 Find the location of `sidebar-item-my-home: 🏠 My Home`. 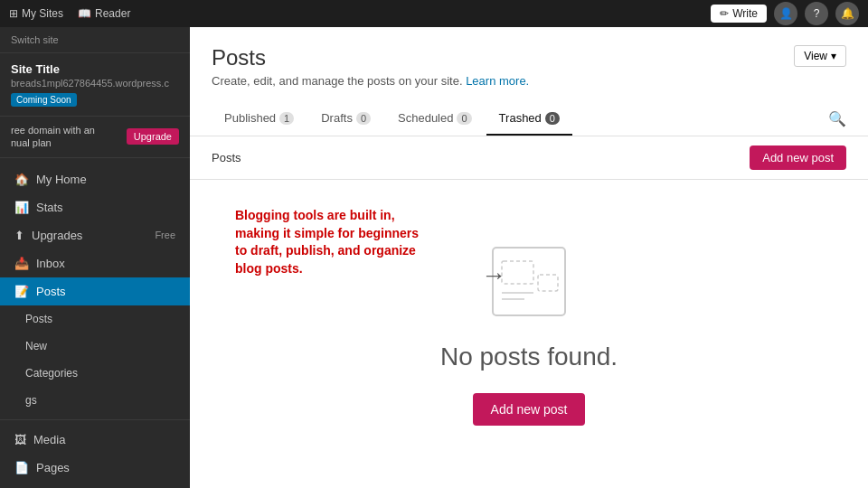

sidebar-item-my-home: 🏠 My Home is located at coordinates (95, 179).